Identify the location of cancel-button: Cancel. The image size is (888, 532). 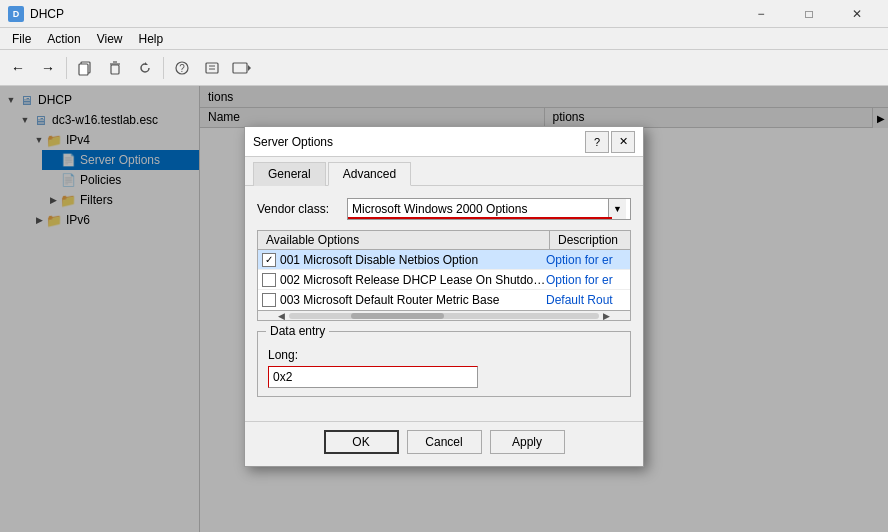
(444, 442).